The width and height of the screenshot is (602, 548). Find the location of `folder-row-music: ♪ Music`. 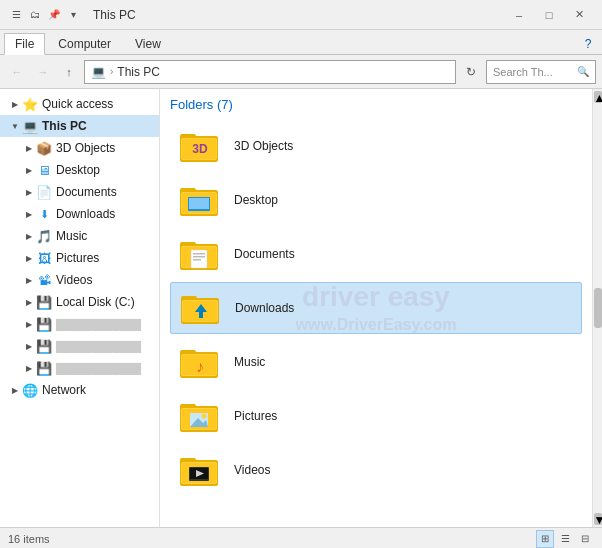

folder-row-music: ♪ Music is located at coordinates (376, 362).